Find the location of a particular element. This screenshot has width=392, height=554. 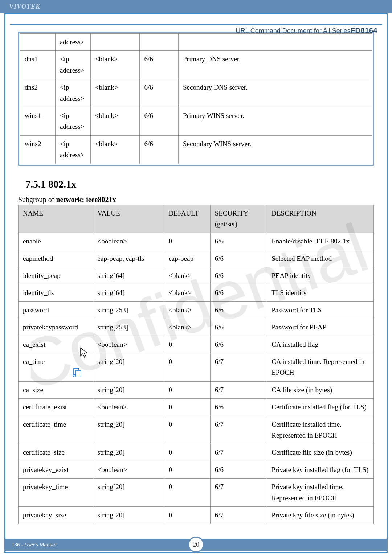

table-cell: enable is located at coordinates (56, 242).